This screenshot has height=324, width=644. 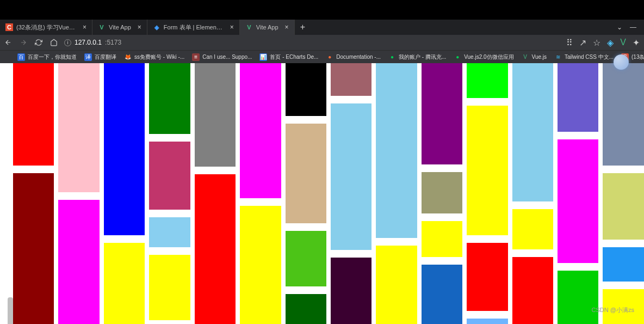 What do you see at coordinates (488, 57) in the screenshot?
I see `bookmark-label: Vue.js2.0仿微信应用` at bounding box center [488, 57].